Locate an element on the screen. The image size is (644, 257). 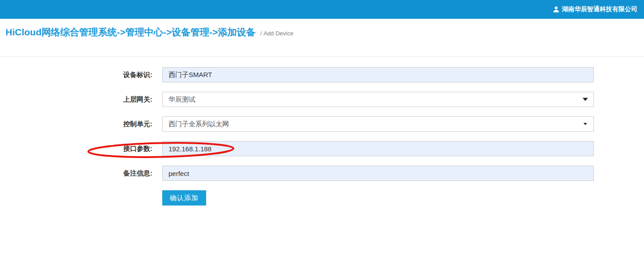
header-divider is located at coordinates (322, 56).